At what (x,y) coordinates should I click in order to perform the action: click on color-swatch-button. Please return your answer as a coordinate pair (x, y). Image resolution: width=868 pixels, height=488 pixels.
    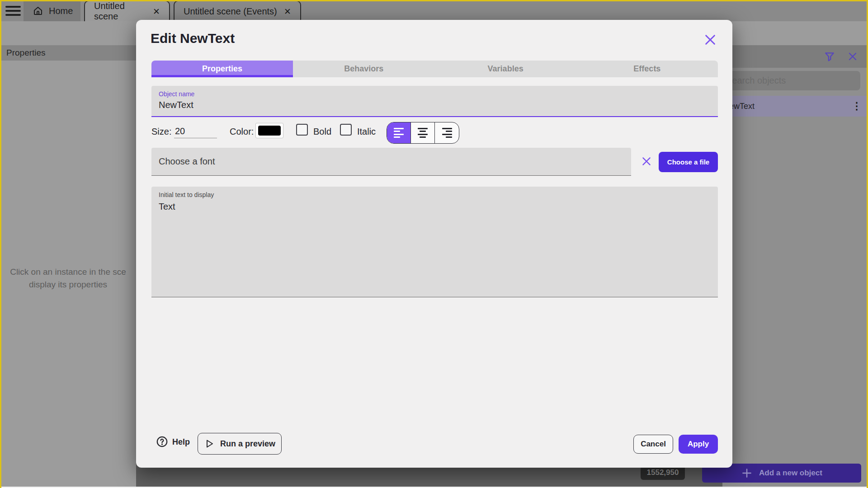
    Looking at the image, I should click on (269, 131).